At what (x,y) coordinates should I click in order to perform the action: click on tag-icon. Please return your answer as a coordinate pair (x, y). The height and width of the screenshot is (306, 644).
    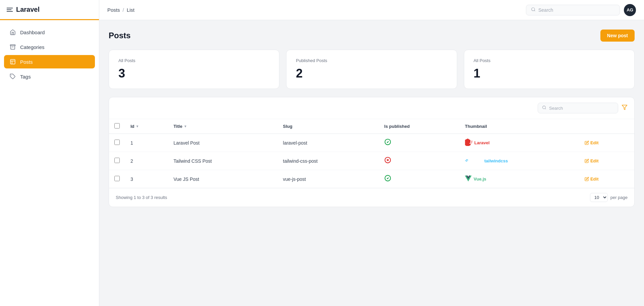
    Looking at the image, I should click on (13, 76).